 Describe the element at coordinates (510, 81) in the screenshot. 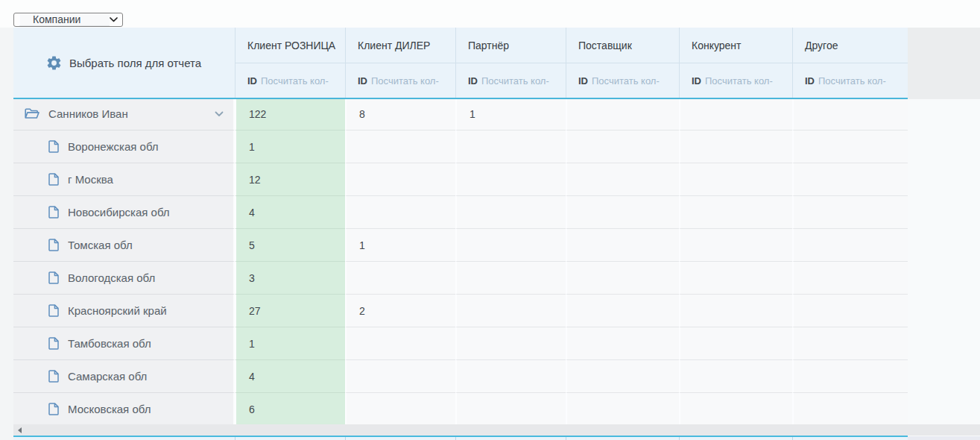

I see `column-subheader-2: IDПосчитать кол-` at that location.